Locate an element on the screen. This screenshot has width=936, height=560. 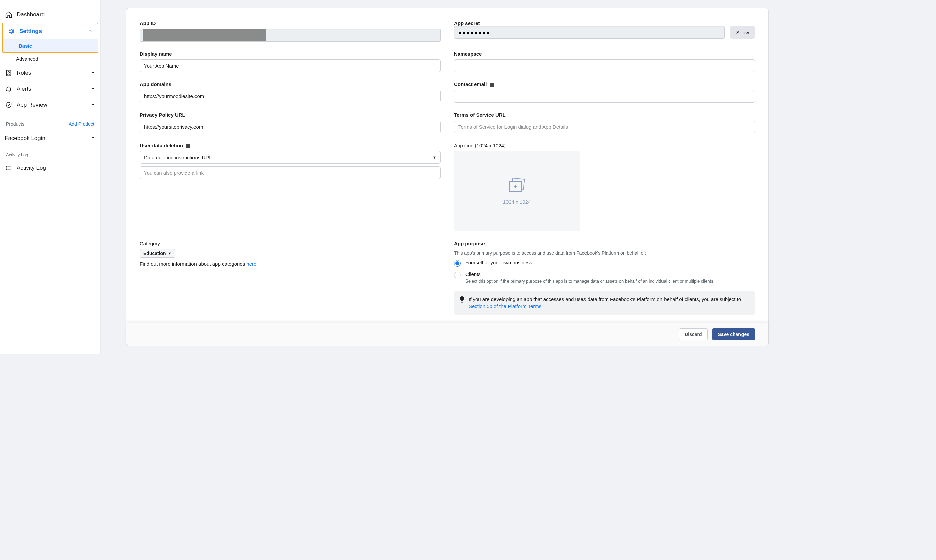
sidebar-label: Facebook Login is located at coordinates (25, 138).